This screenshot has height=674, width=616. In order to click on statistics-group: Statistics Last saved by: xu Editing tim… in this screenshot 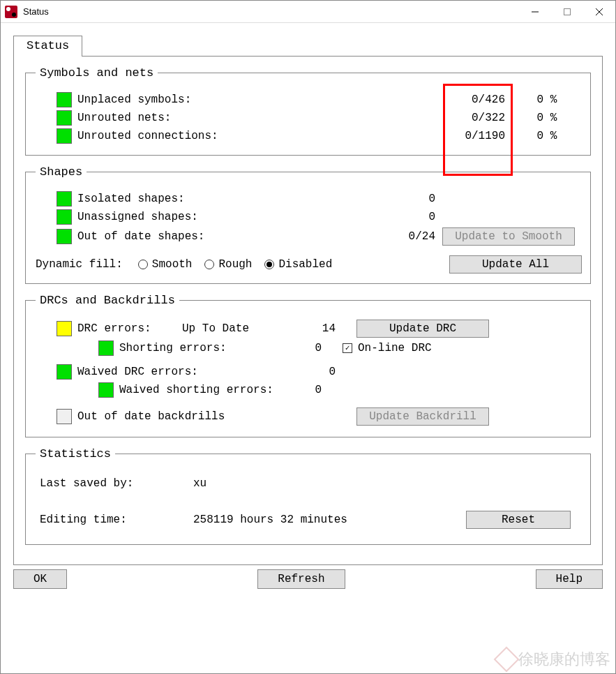, I will do `click(308, 496)`.